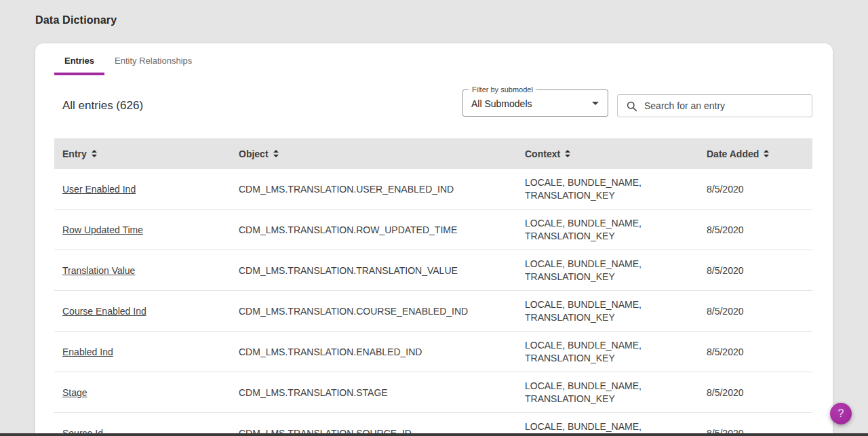  What do you see at coordinates (608, 154) in the screenshot?
I see `column-header-context: Context` at bounding box center [608, 154].